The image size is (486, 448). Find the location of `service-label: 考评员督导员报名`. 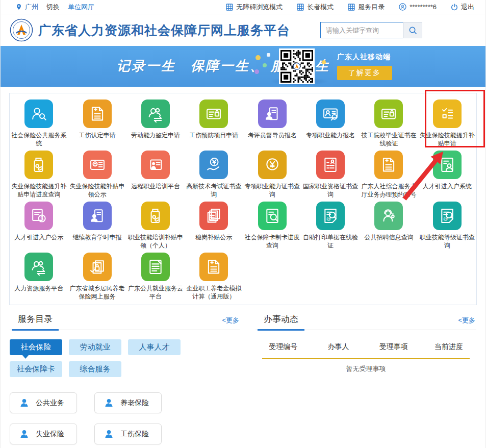

service-label: 考评员督导员报名 is located at coordinates (272, 139).